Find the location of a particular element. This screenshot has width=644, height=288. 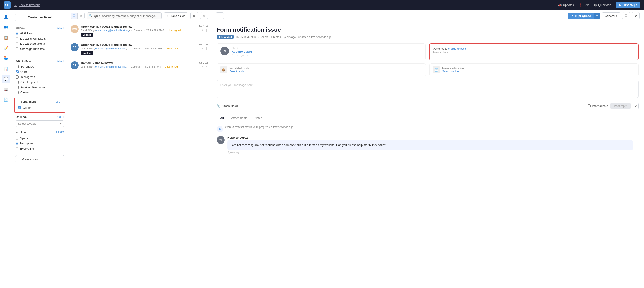

ticket-meta: Sarah Wong (sarah.wong@upmind-hosti.ng) … is located at coordinates (138, 30).